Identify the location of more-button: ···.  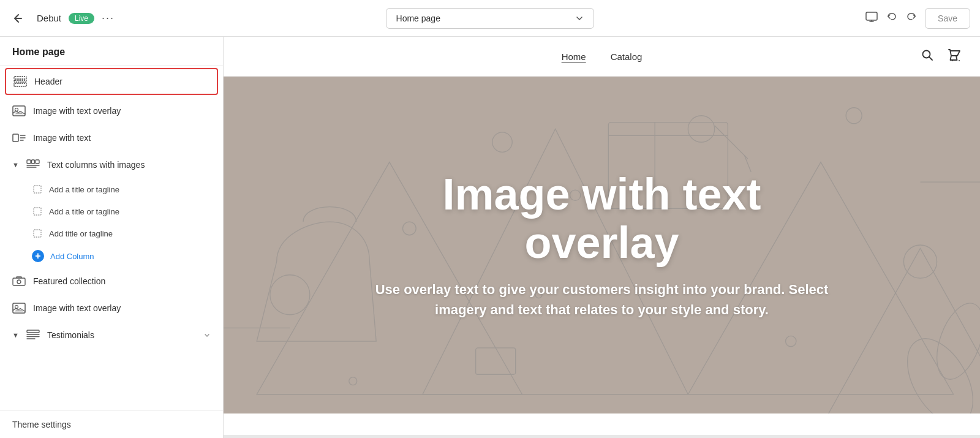
(108, 18).